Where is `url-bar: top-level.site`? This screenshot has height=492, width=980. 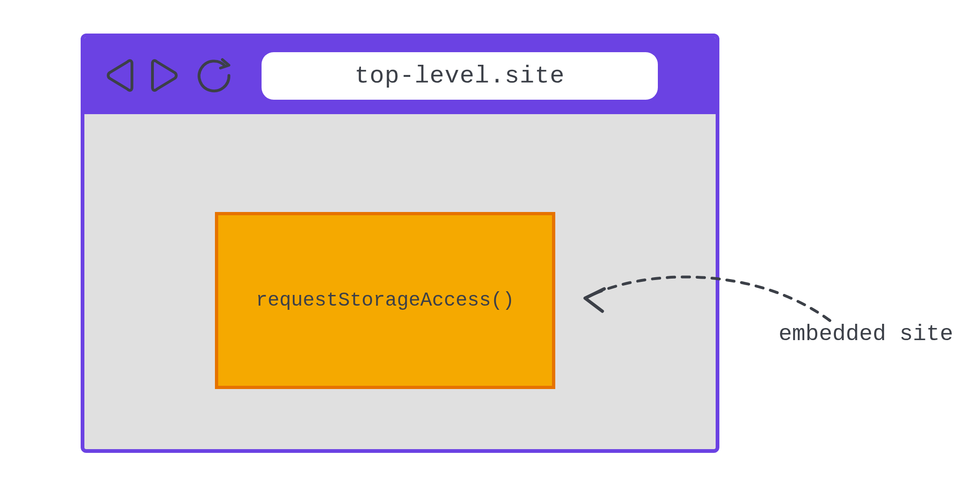
url-bar: top-level.site is located at coordinates (460, 76).